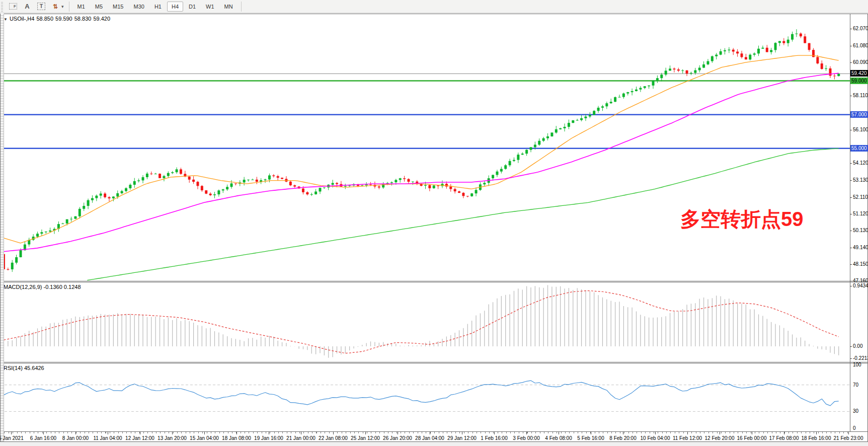 This screenshot has width=868, height=446. What do you see at coordinates (22, 19) in the screenshot?
I see `symbol-label: USOil-,H4` at bounding box center [22, 19].